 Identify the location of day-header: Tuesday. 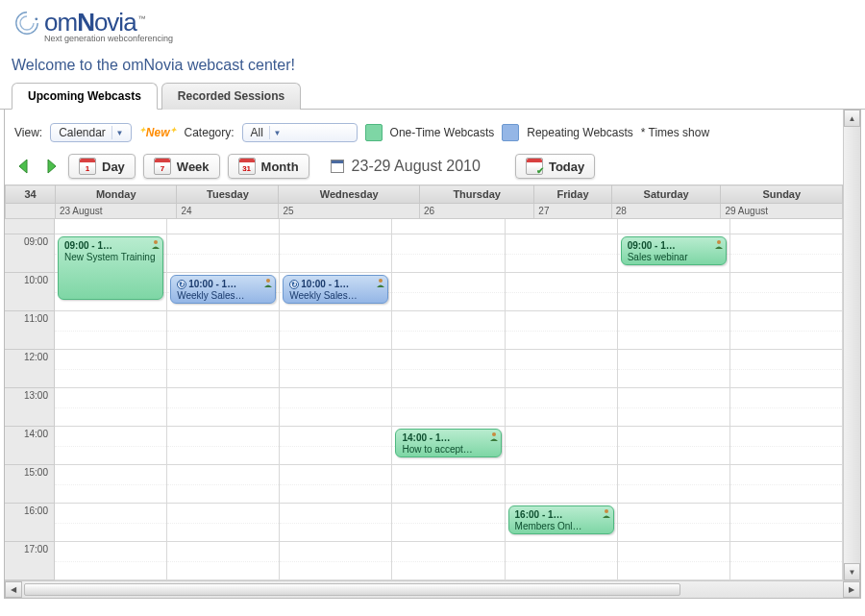
(228, 194).